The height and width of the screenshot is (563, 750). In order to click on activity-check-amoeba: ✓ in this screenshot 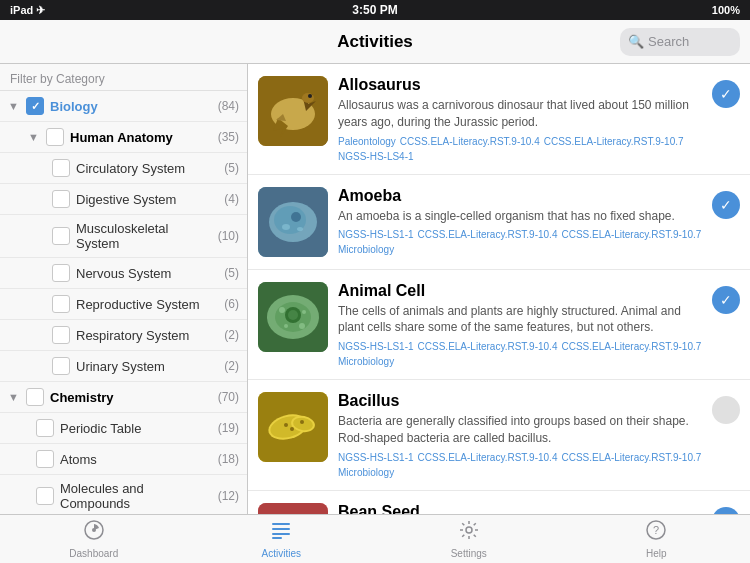, I will do `click(726, 205)`.